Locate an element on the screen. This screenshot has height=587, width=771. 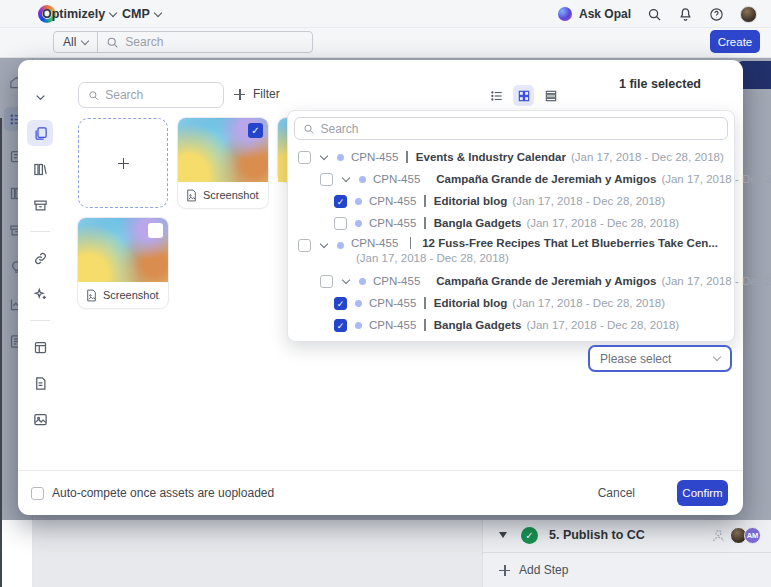
collapse-rail-button is located at coordinates (40, 97).